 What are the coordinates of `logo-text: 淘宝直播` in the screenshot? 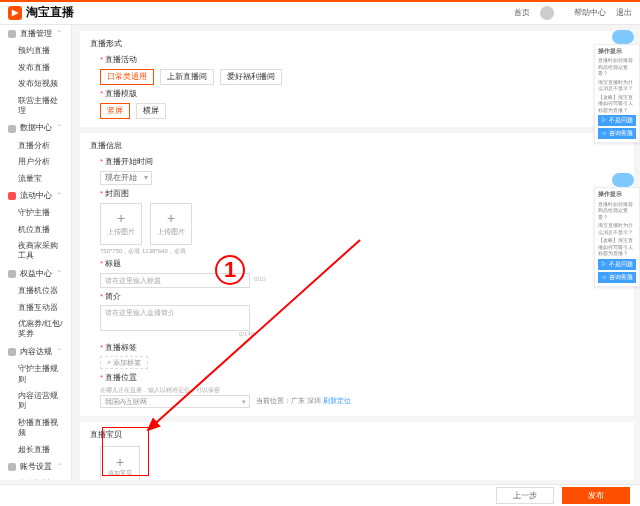 It's located at (50, 13).